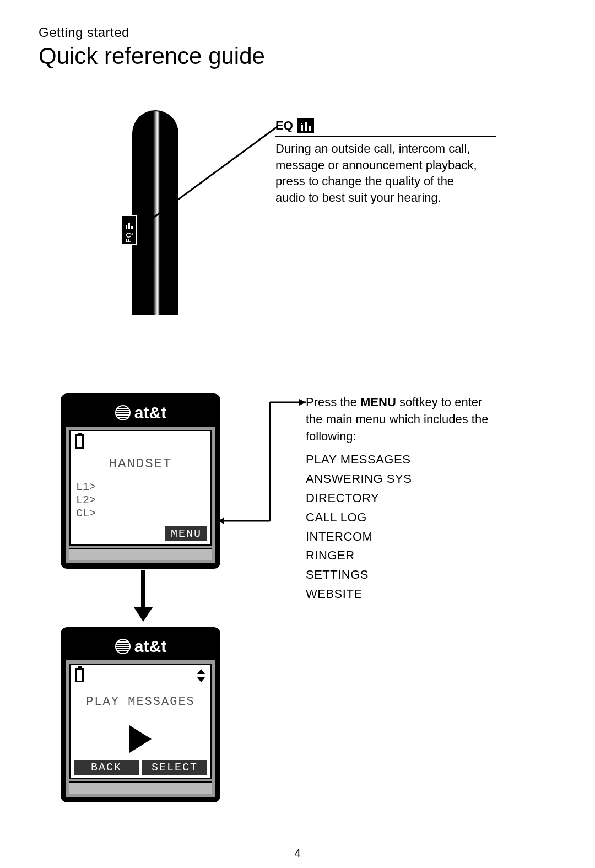 The width and height of the screenshot is (595, 868). What do you see at coordinates (86, 500) in the screenshot?
I see `line-2: L2>` at bounding box center [86, 500].